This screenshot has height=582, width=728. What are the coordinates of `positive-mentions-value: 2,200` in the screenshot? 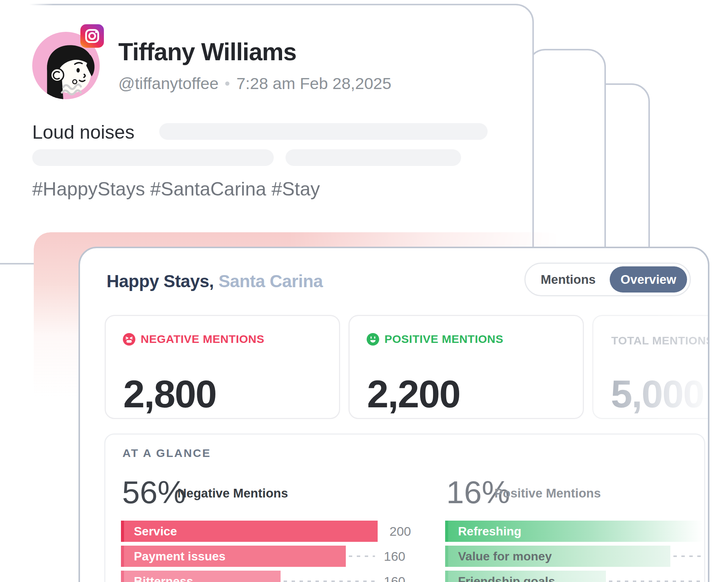 It's located at (413, 394).